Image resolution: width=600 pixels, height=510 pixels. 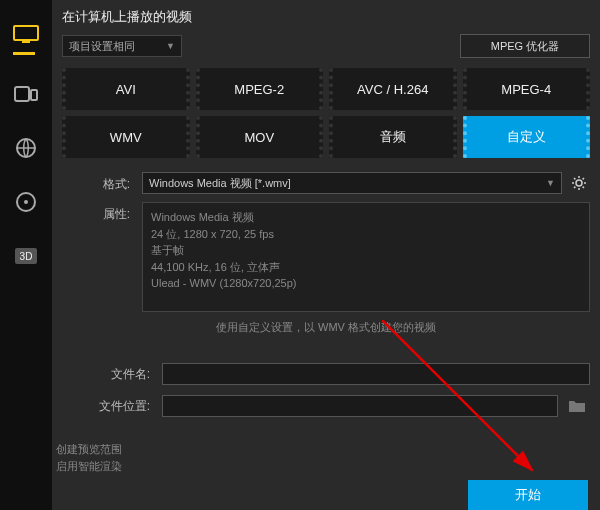 I want to click on settings-dropdown-label: 项目设置相同, so click(x=102, y=46).